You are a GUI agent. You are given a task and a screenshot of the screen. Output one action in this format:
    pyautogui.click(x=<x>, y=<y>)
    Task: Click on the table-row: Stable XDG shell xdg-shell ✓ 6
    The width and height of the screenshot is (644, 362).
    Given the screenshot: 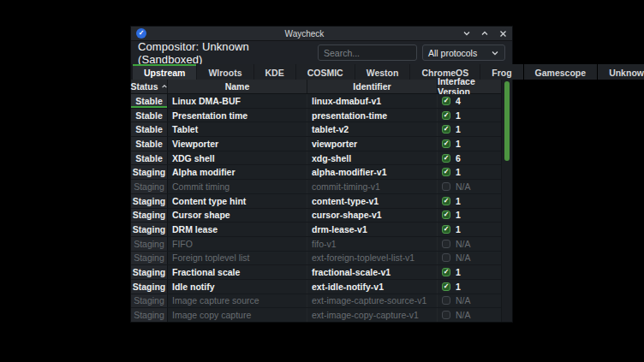 What is the action you would take?
    pyautogui.click(x=316, y=159)
    